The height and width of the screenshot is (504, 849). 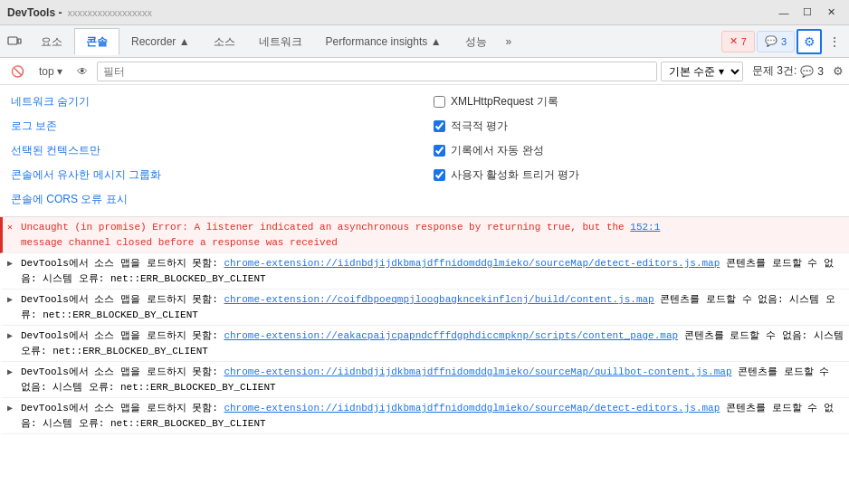 What do you see at coordinates (424, 380) in the screenshot?
I see `console-entry-info-4: ▶ DevTools에서 소스 맵을 로드하지 못함: chrome-exten…` at bounding box center [424, 380].